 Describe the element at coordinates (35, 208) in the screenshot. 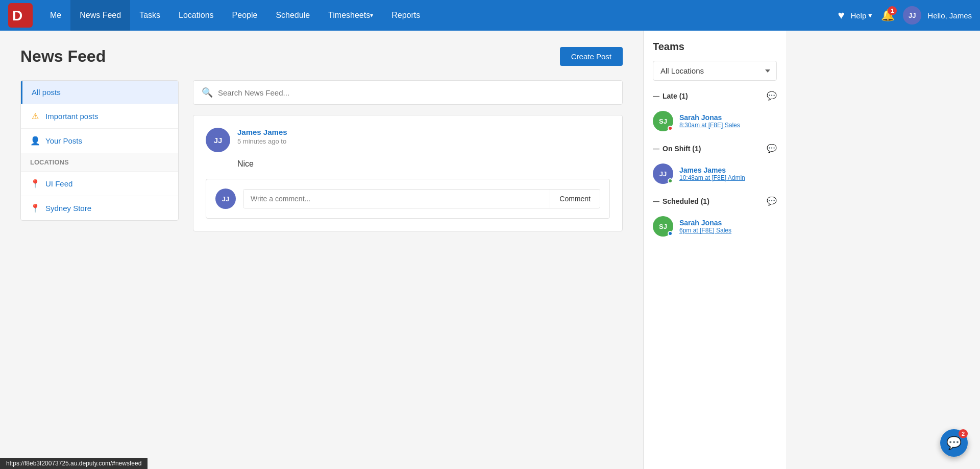

I see `location-pin-icon-2: 📍` at that location.